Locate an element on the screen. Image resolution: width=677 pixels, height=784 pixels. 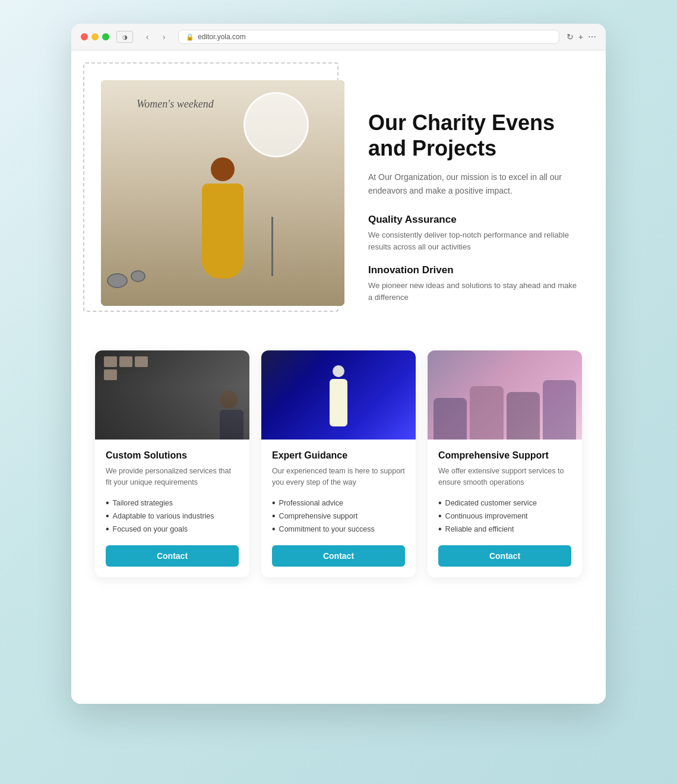
more-icon: ⋯ is located at coordinates (592, 37).